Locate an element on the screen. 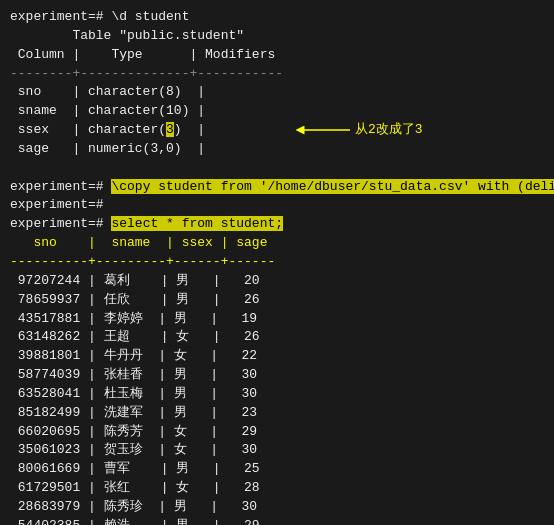 This screenshot has width=554, height=525. select-header: sno | sname | ssex | sage is located at coordinates (277, 244).